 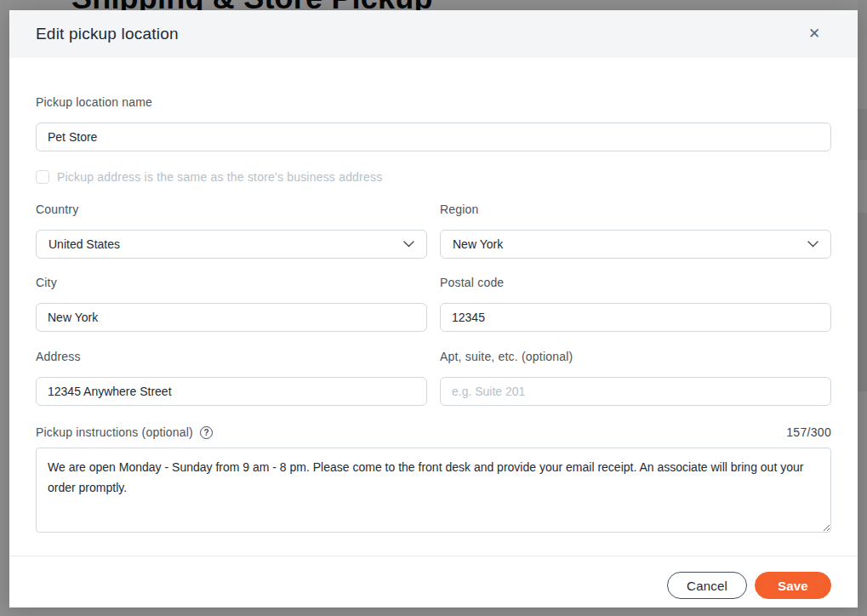 I want to click on cancel-button: Cancel, so click(x=707, y=585).